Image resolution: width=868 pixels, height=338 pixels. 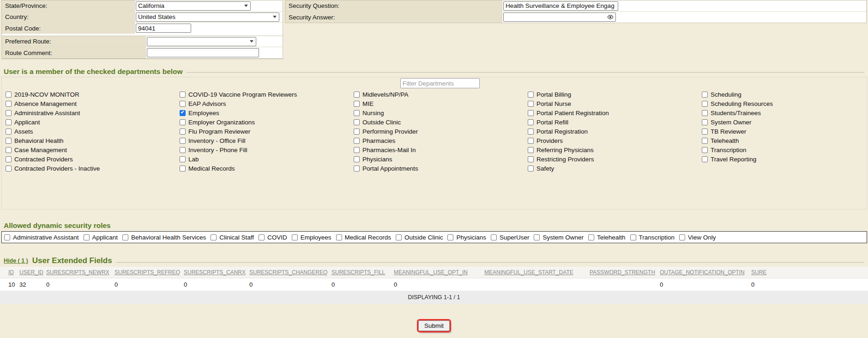 I want to click on role-checkbox-item: Medical Records, so click(x=364, y=238).